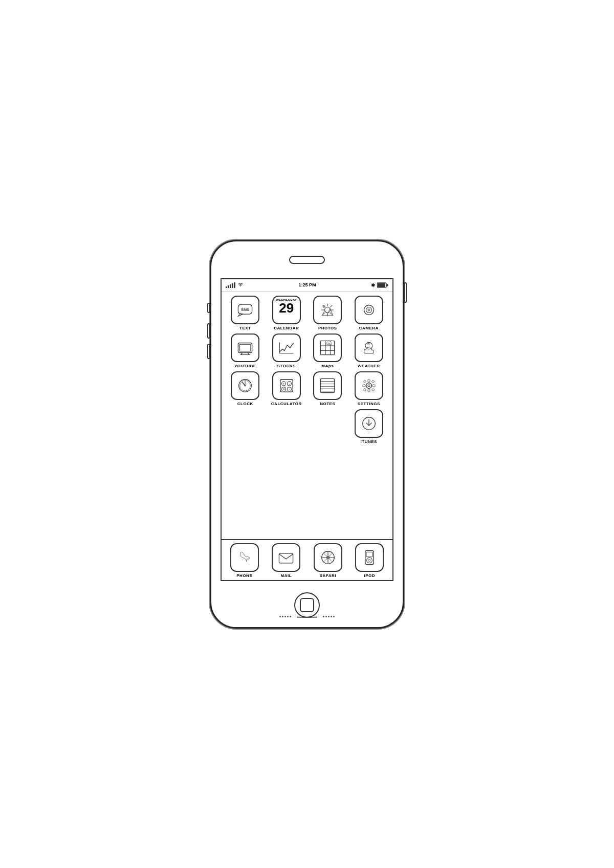 The image size is (614, 868). I want to click on app-itunes: ITUNES, so click(369, 427).